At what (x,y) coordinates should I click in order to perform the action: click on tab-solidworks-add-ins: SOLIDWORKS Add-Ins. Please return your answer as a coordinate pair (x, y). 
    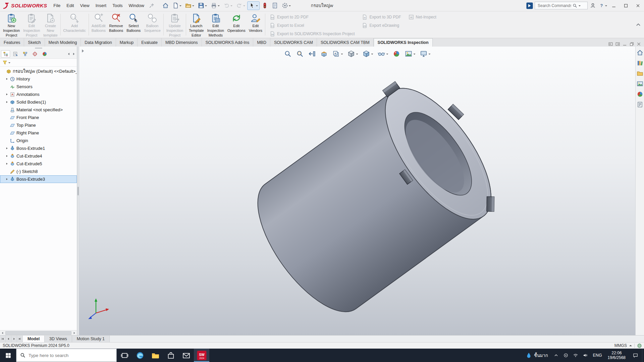
    Looking at the image, I should click on (228, 42).